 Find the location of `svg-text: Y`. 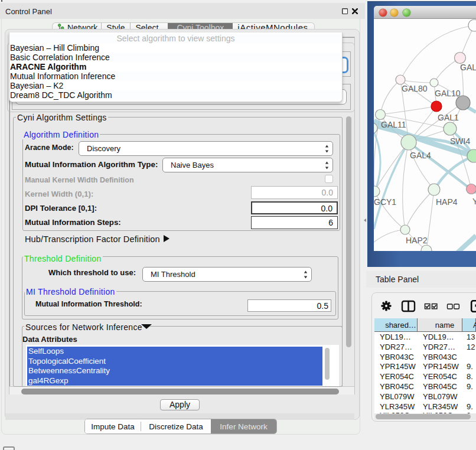

svg-text: Y is located at coordinates (474, 201).